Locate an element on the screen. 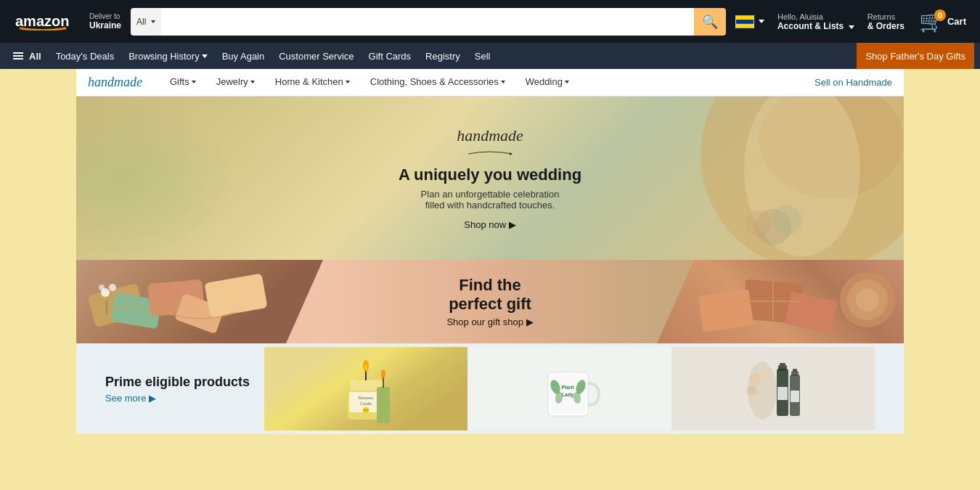 The width and height of the screenshot is (980, 490). search-category-select: All is located at coordinates (146, 22).